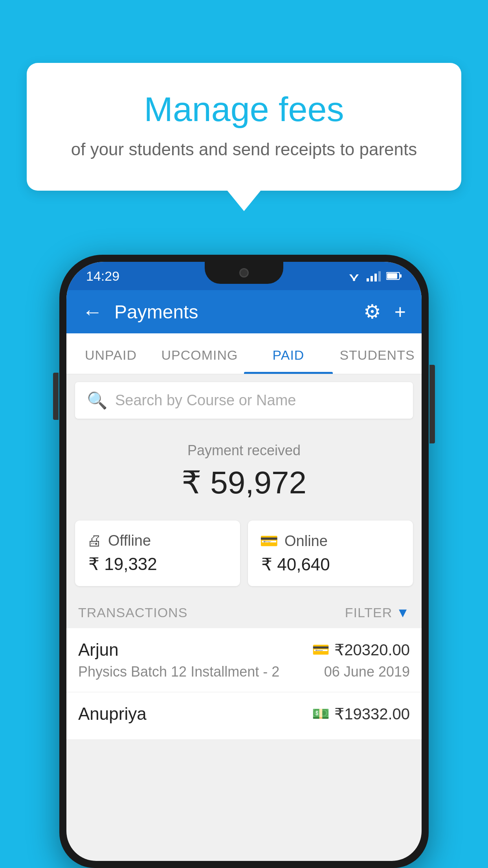 Image resolution: width=488 pixels, height=868 pixels. I want to click on online-amount: ₹ 40,640, so click(330, 565).